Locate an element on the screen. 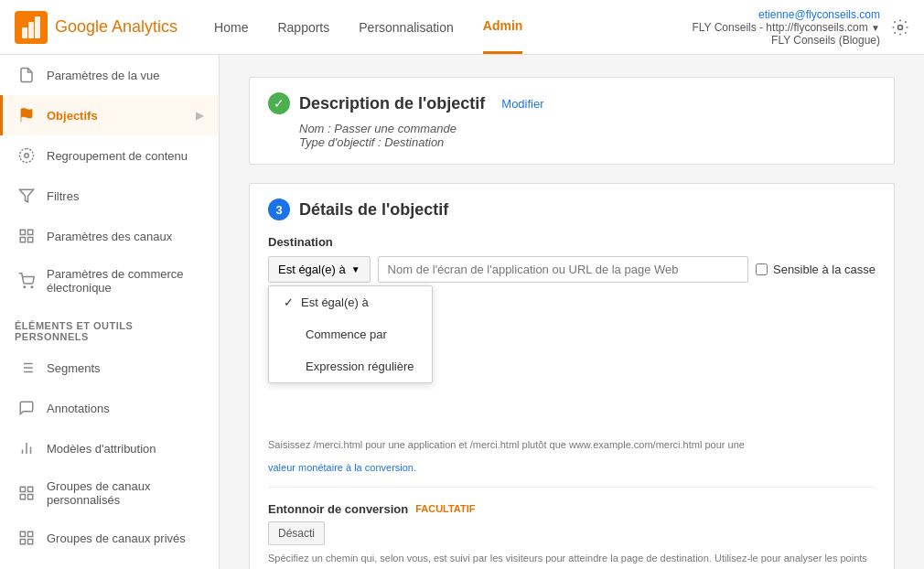 The width and height of the screenshot is (924, 569). option-label: Commence par is located at coordinates (346, 335).